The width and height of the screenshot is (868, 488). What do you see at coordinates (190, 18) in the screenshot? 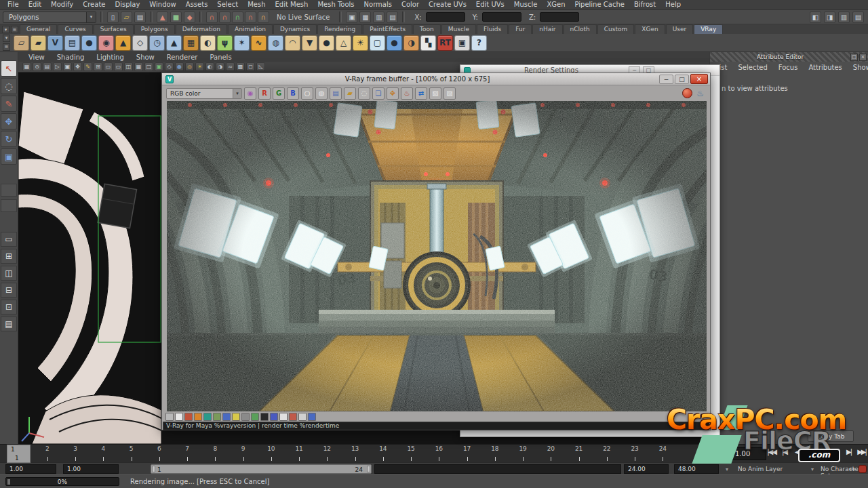
I see `select-component-icon: ◆` at bounding box center [190, 18].